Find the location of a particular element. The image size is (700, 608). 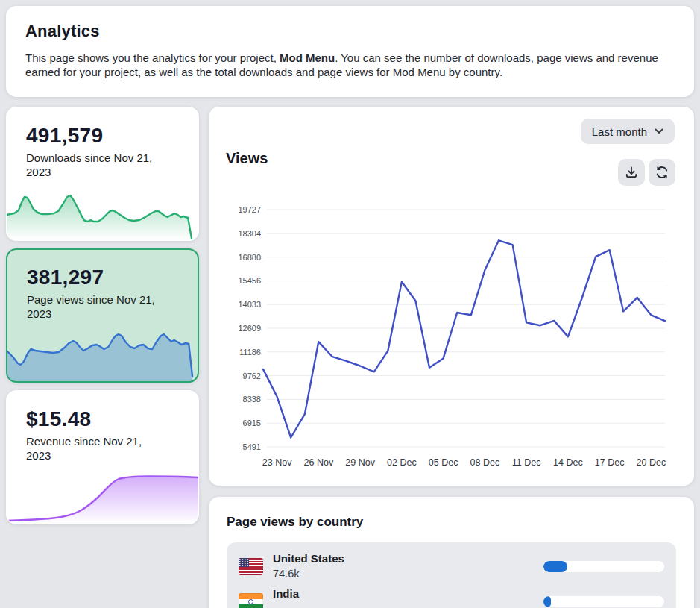

revenue-label: Revenue since Nov 21, 2023 is located at coordinates (86, 447).